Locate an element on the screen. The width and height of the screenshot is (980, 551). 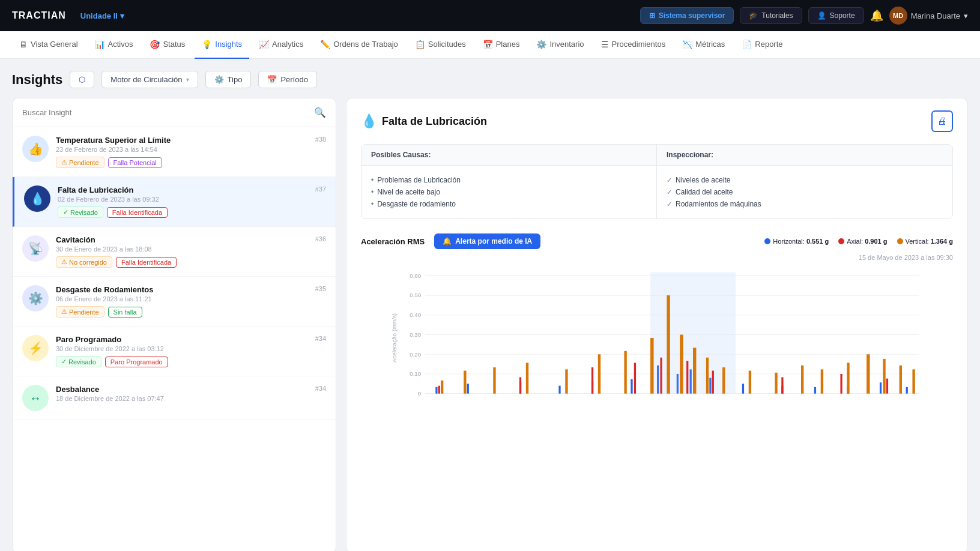
report-icon: 📄 is located at coordinates (747, 44).